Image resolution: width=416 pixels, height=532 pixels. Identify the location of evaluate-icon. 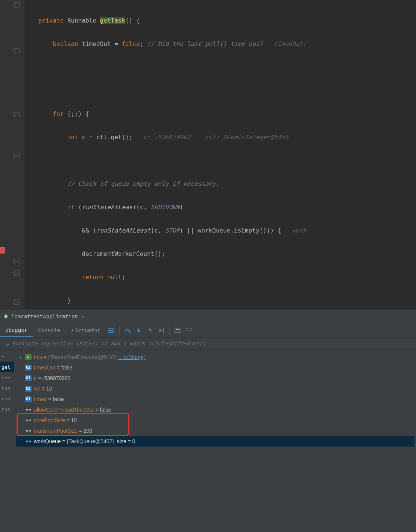
(178, 330).